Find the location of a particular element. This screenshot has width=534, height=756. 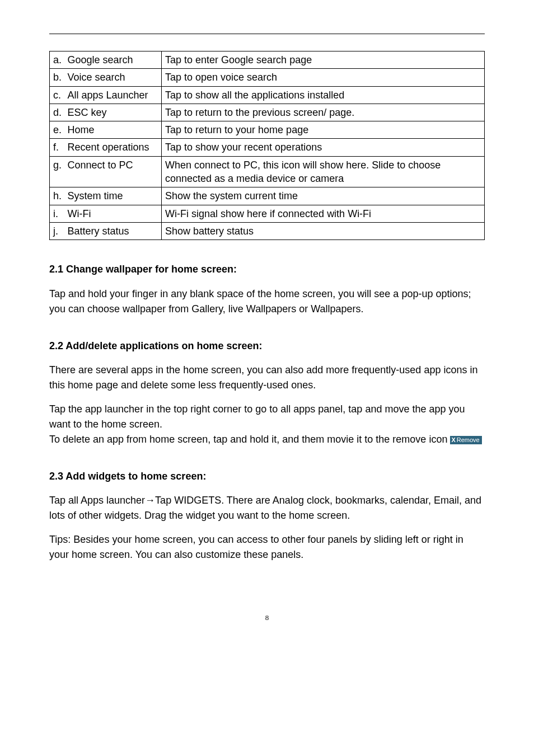

row-desc: Tap to return to the previous screen/ pa… is located at coordinates (324, 112).